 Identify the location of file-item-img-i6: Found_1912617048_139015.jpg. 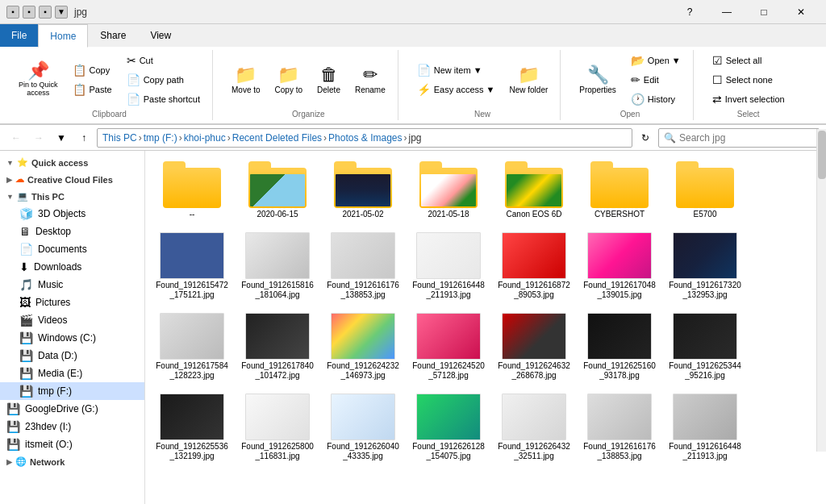
(620, 266).